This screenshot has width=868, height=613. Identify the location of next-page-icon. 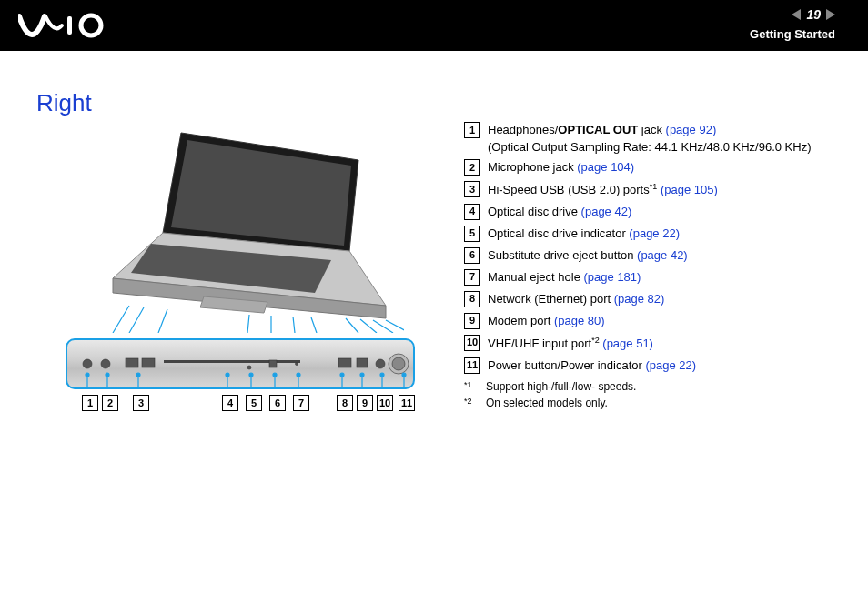
(831, 15).